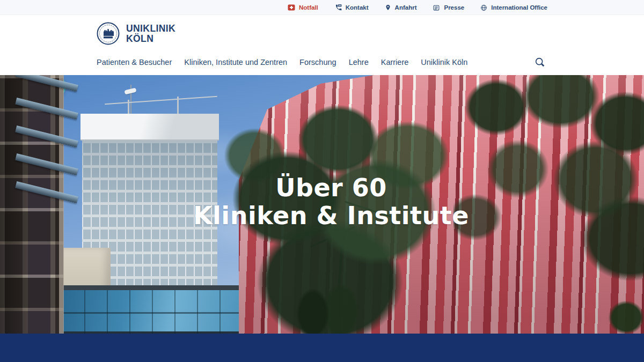  I want to click on utility-link-international-office: International Office, so click(514, 8).